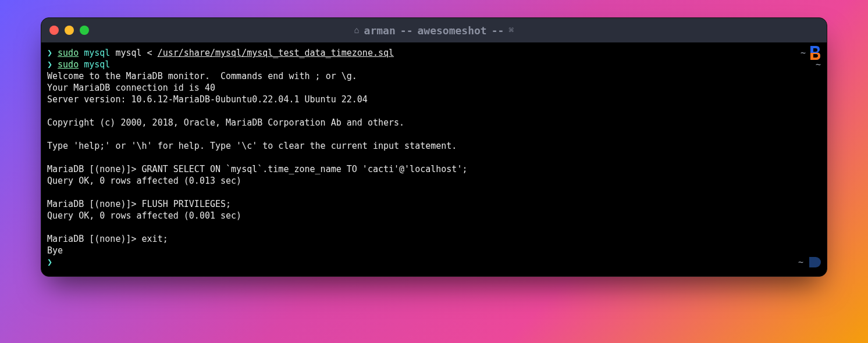 Image resolution: width=868 pixels, height=343 pixels. I want to click on output-line: Your MariaDB connection id is 40, so click(434, 88).